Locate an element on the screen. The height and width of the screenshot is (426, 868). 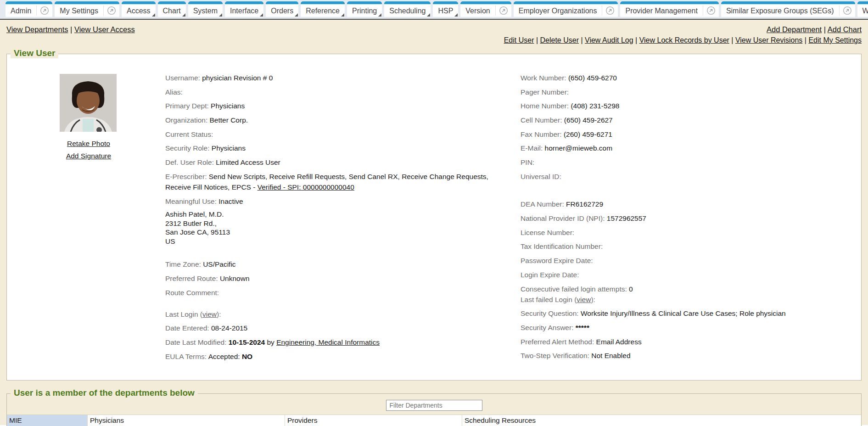
add-signature-link: Add Signature is located at coordinates (89, 156).